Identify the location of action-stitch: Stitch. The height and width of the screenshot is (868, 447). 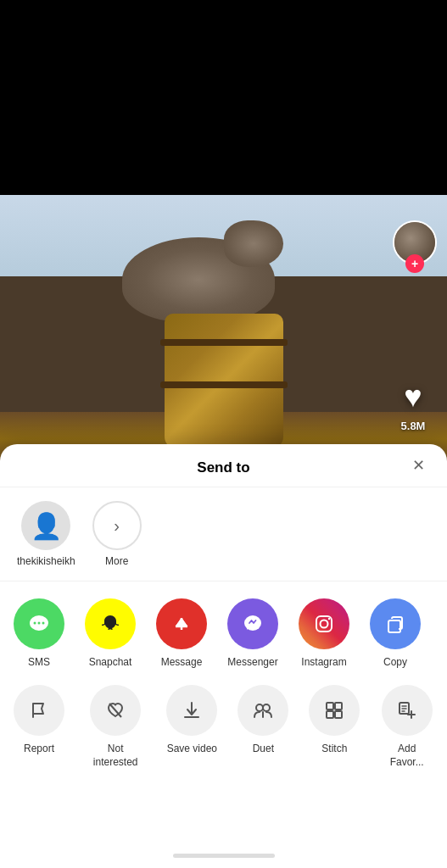
(334, 727).